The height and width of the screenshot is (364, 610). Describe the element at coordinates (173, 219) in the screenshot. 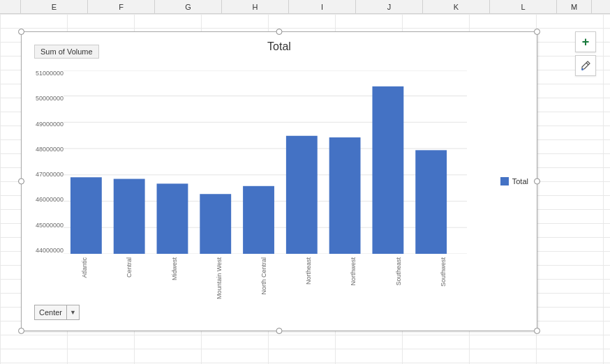

I see `bar-midwest` at that location.